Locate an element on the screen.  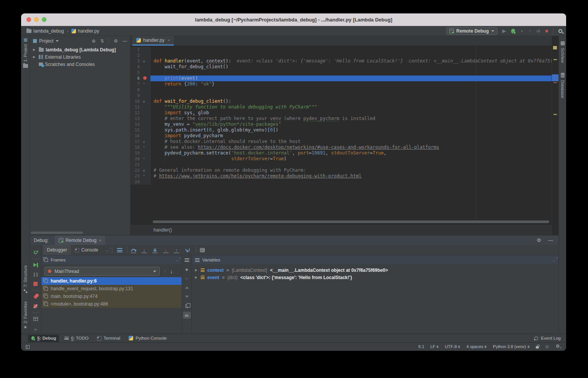
profile-button: ◑ is located at coordinates (522, 31).